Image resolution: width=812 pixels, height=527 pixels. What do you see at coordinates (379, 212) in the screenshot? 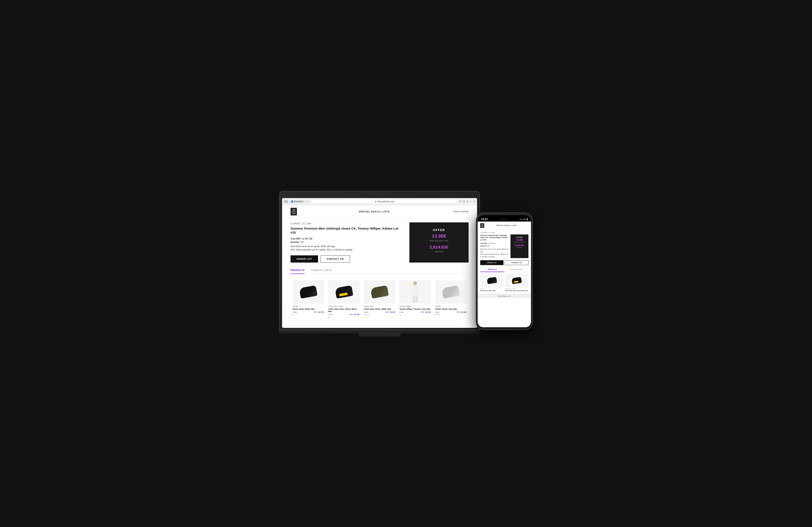
I see `site-header: UN FRO SEN SPECIAL DEALS | LOTS ← back t…` at bounding box center [379, 212].